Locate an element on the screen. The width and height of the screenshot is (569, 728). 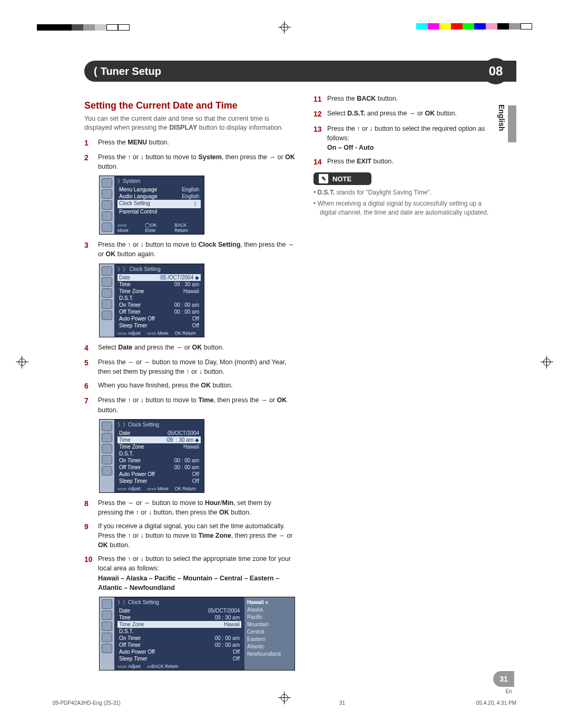
step: 3Press the ↑ or ↓ button to move to Cloc… is located at coordinates (190, 249).